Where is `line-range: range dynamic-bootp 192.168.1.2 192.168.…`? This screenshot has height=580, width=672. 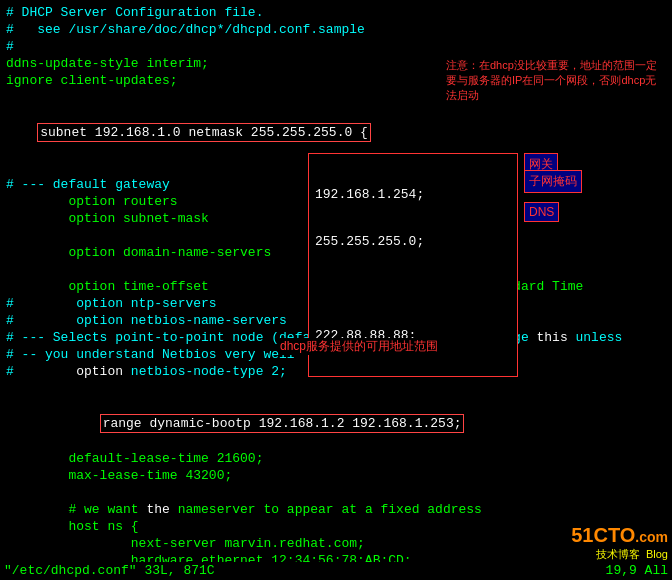 line-range: range dynamic-bootp 192.168.1.2 192.168.… is located at coordinates (336, 424).